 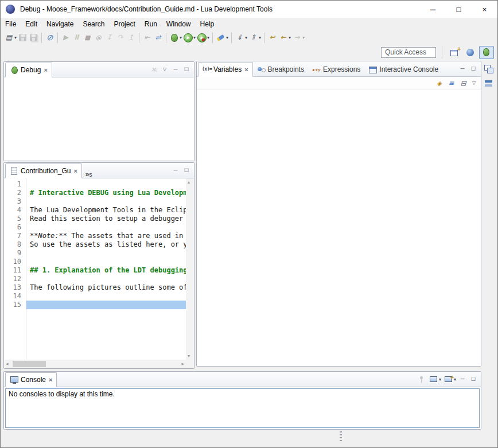 What do you see at coordinates (304, 38) in the screenshot?
I see `forward-button-dropdown` at bounding box center [304, 38].